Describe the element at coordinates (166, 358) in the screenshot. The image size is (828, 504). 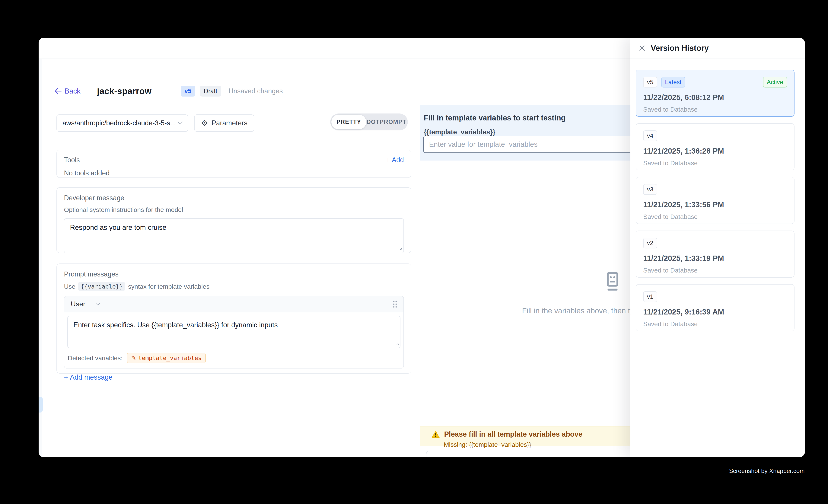
I see `detected-variable-chip: ✎ template_variables` at that location.